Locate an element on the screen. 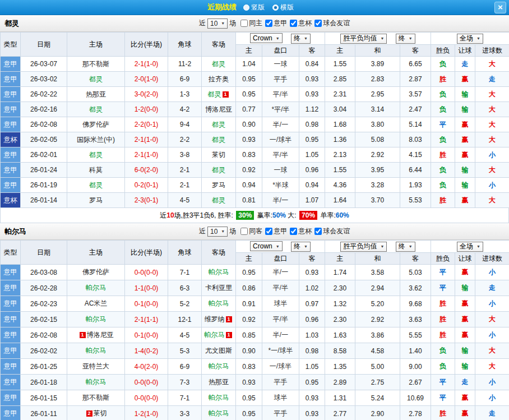 The image size is (509, 420). avg-home-cell: 3.04 is located at coordinates (340, 110).